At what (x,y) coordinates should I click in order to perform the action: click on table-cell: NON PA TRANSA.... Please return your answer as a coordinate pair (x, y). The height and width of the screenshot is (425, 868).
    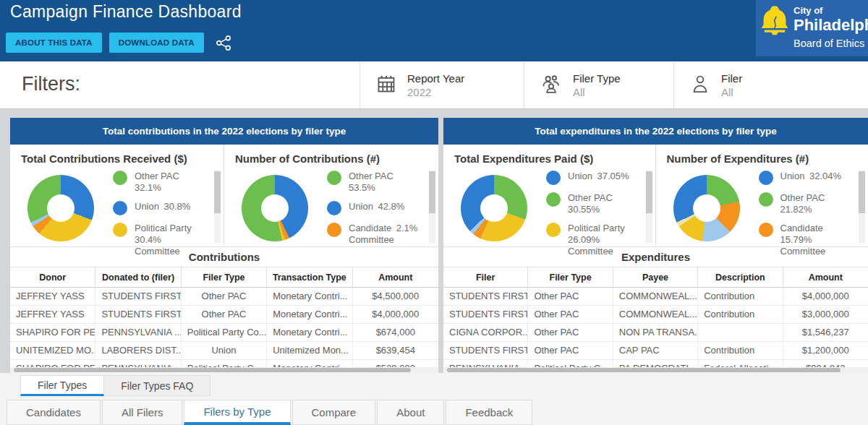
    Looking at the image, I should click on (655, 332).